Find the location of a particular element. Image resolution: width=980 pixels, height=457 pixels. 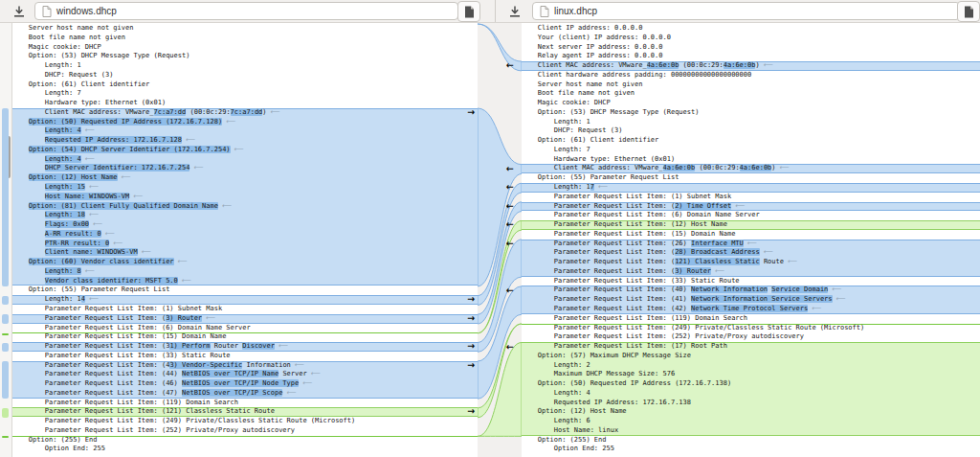

code-line: Parameter Request List Item: (44) NetBIO… is located at coordinates (245, 375).